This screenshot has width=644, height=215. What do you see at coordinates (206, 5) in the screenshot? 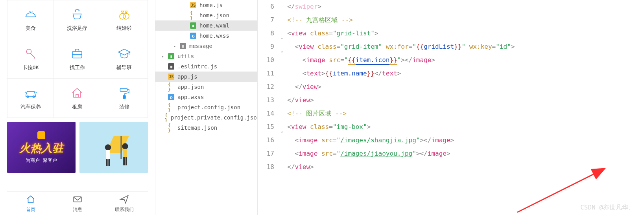
I see `file-node: JShome.js` at bounding box center [206, 5].